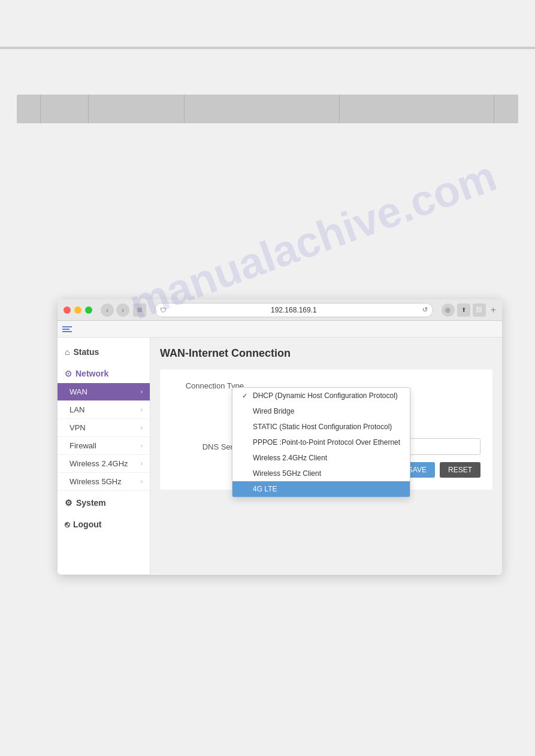 The image size is (535, 756). What do you see at coordinates (78, 310) in the screenshot?
I see `minimize-button` at bounding box center [78, 310].